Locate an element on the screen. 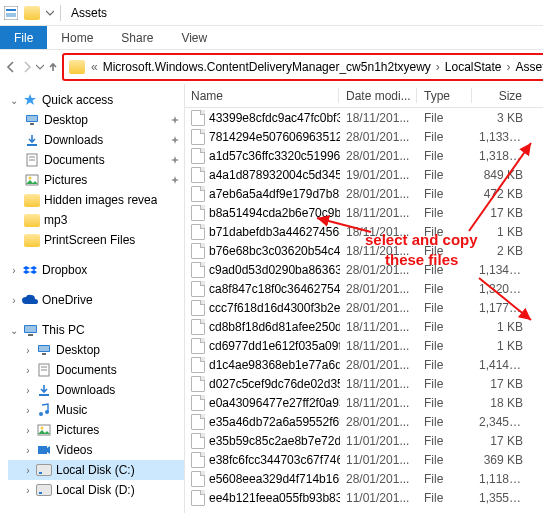 The width and height of the screenshot is (543, 513). file-row: a4a1d878932004c5d34501... 19/01/201... F… is located at coordinates (364, 174).